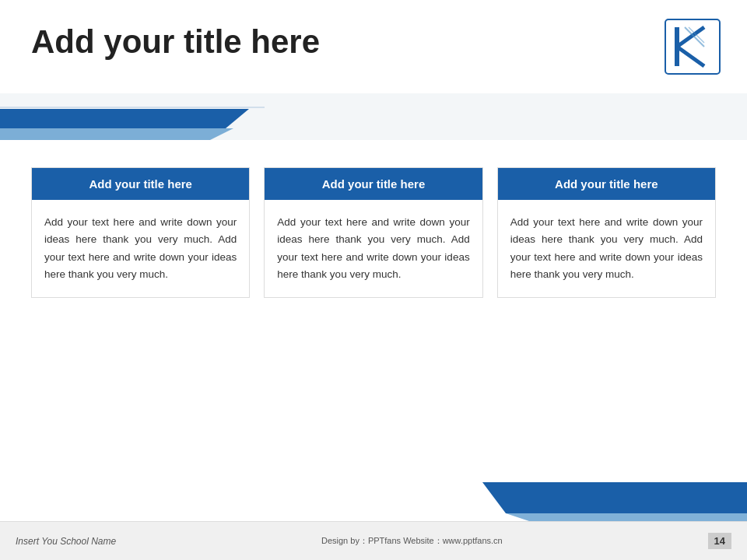 The image size is (747, 560). What do you see at coordinates (140, 233) in the screenshot?
I see `column-1: Add your title here Add your text here a…` at bounding box center [140, 233].